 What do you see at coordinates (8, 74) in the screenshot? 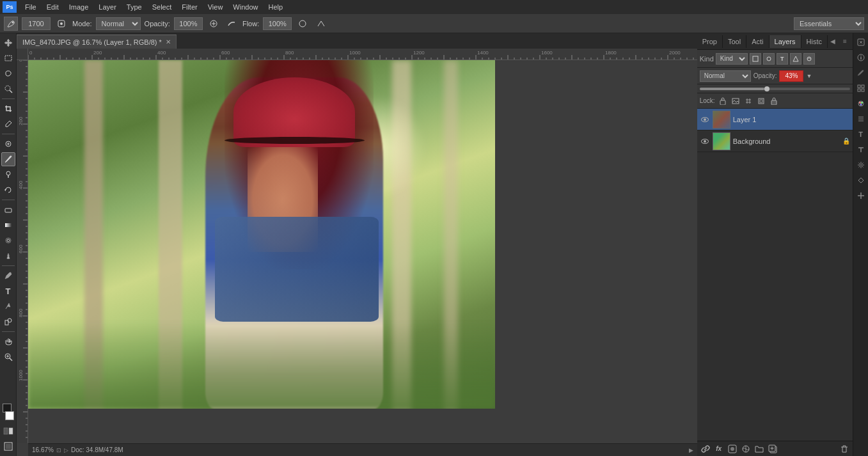
I see `lasso-tool` at bounding box center [8, 74].